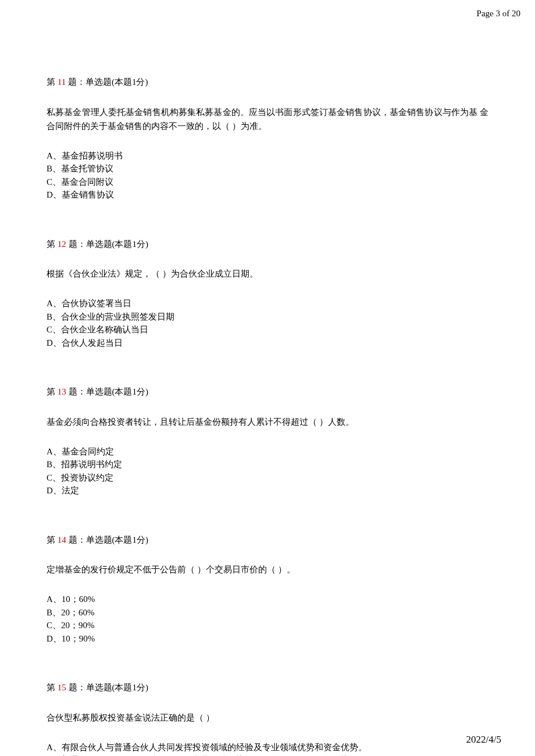 This screenshot has height=756, width=535. What do you see at coordinates (268, 303) in the screenshot?
I see `option-a: A、合伙协议签署当日` at bounding box center [268, 303].